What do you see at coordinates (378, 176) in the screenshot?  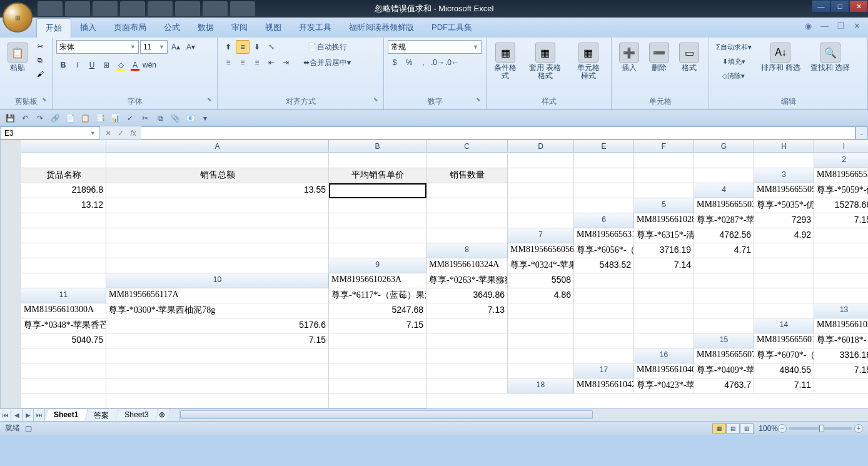 I see `cell: 平均销售单价` at bounding box center [378, 176].